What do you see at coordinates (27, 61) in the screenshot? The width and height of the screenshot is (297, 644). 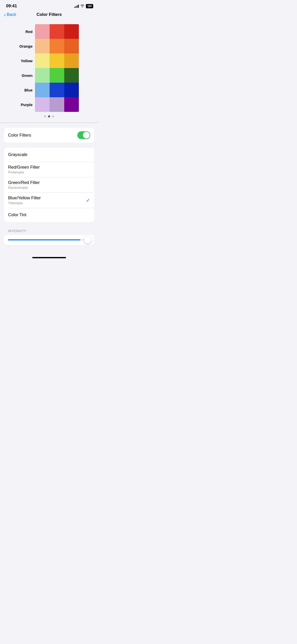 I see `color-label-yellow: Yellow` at bounding box center [27, 61].